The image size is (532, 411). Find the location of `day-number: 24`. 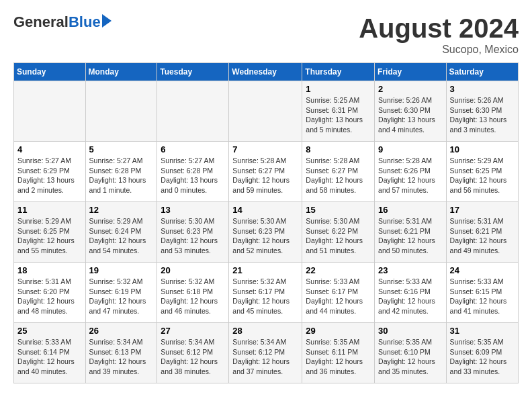

day-number: 24 is located at coordinates (482, 270).